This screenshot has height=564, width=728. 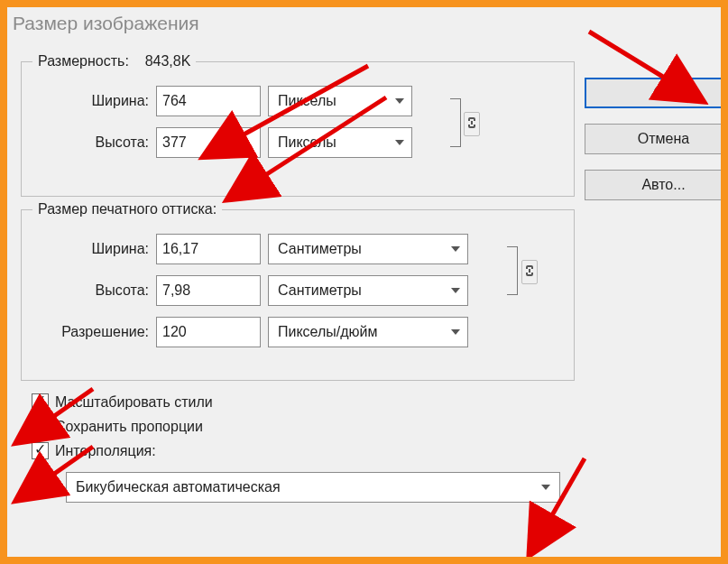 What do you see at coordinates (313, 487) in the screenshot?
I see `interpolation-combo: Бикубическая автоматическая` at bounding box center [313, 487].